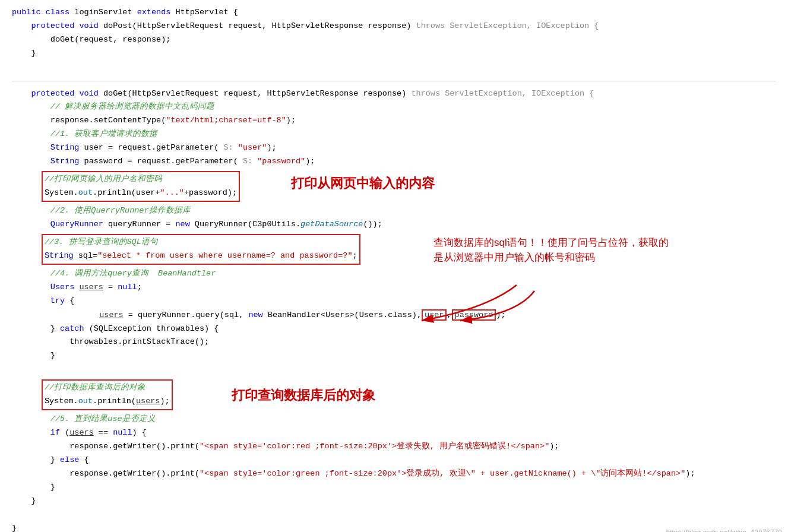  What do you see at coordinates (394, 302) in the screenshot?
I see `code-line: try {` at bounding box center [394, 302].